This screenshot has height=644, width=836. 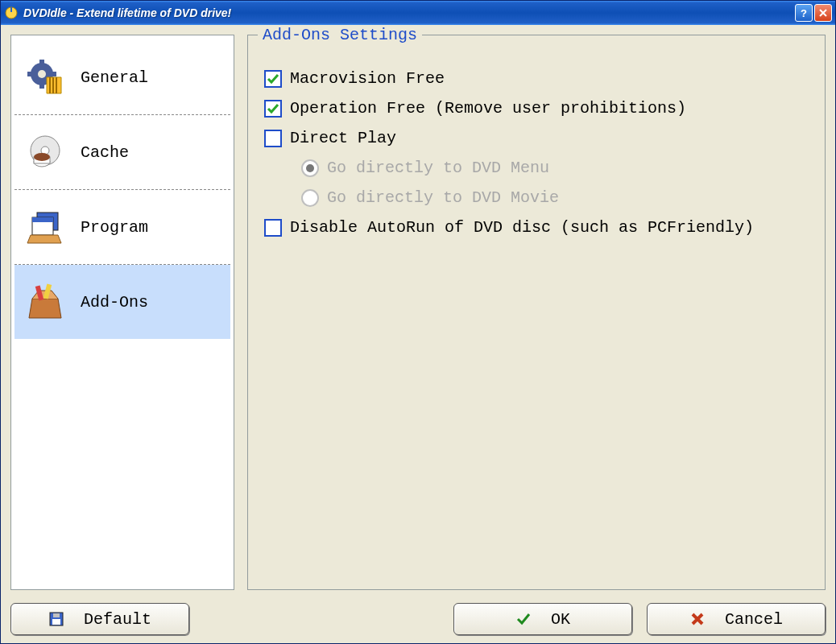 What do you see at coordinates (45, 302) in the screenshot?
I see `toolbox-icon` at bounding box center [45, 302].